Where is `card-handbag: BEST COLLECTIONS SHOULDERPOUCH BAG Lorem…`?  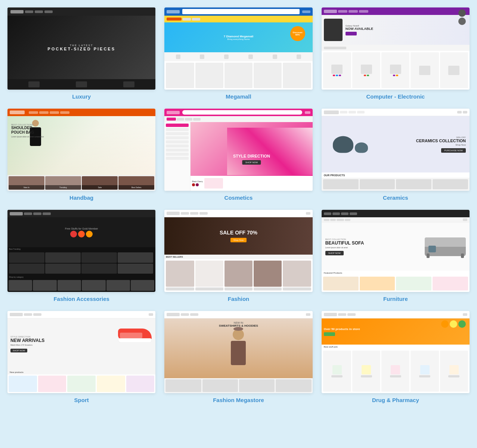 card-handbag: BEST COLLECTIONS SHOULDERPOUCH BAG Lorem… is located at coordinates (81, 155).